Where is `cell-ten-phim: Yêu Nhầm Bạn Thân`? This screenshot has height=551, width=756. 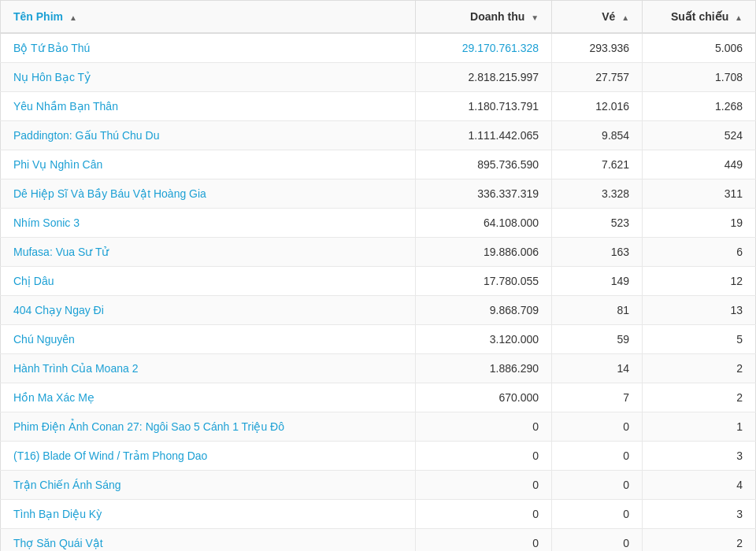
cell-ten-phim: Yêu Nhầm Bạn Thân is located at coordinates (208, 107).